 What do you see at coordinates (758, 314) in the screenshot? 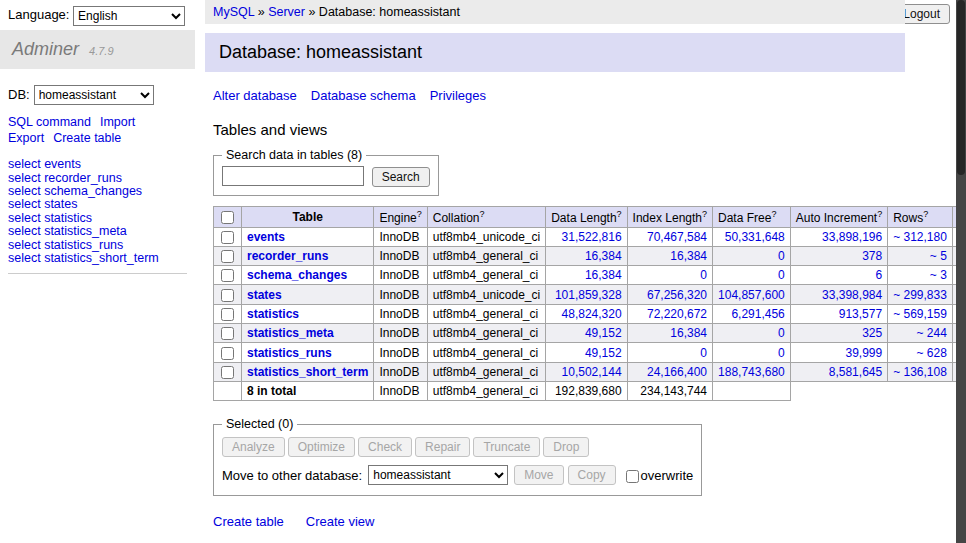
I see `data-free-link: 6,291,456` at bounding box center [758, 314].